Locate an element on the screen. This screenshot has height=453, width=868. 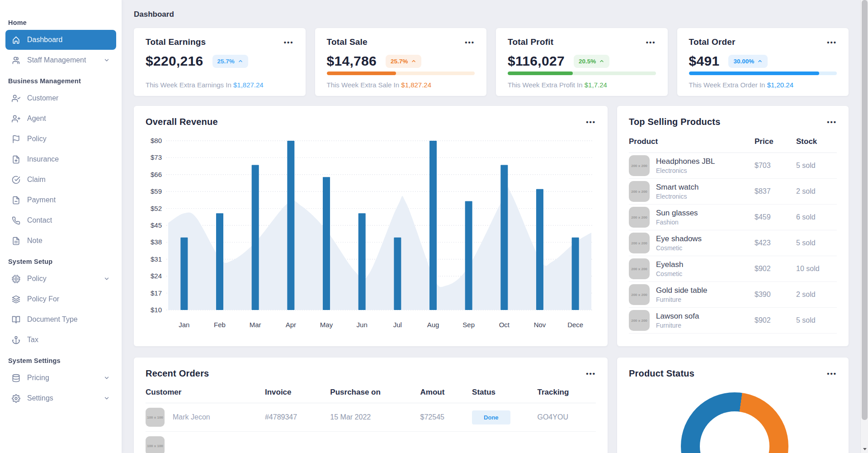
status-badge: Done is located at coordinates (491, 417).